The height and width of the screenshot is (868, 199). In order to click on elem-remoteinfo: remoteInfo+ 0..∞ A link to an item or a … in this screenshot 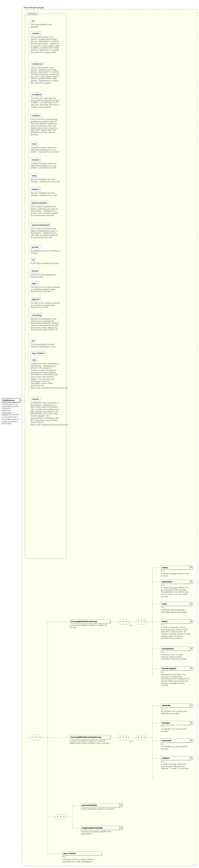, I will do `click(175, 653)`.